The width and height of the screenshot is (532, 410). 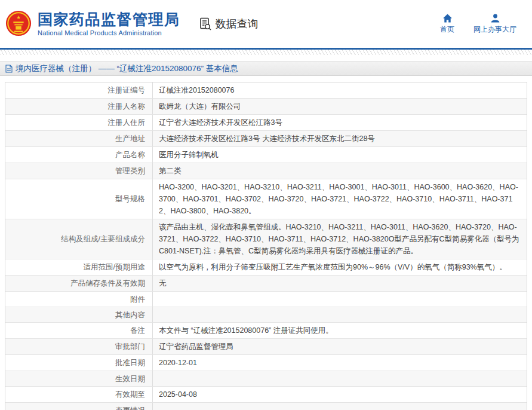 What do you see at coordinates (79, 314) in the screenshot?
I see `row-label: 其他内容` at bounding box center [79, 314].